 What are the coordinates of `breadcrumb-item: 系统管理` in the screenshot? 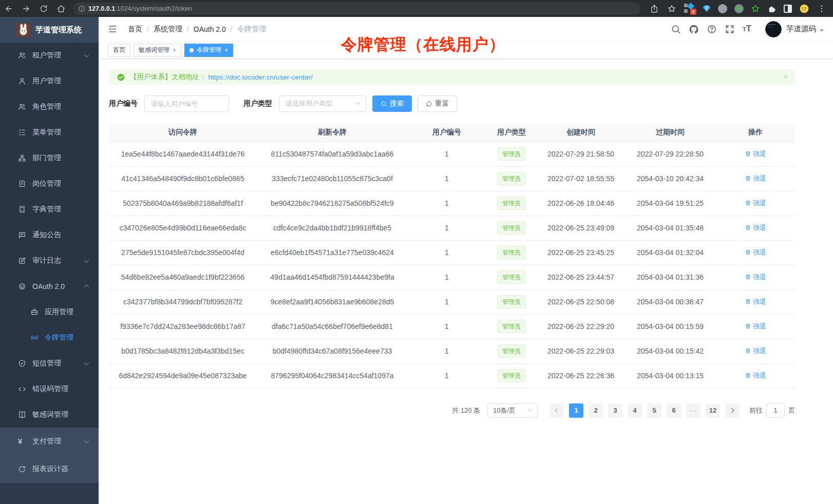 It's located at (168, 29).